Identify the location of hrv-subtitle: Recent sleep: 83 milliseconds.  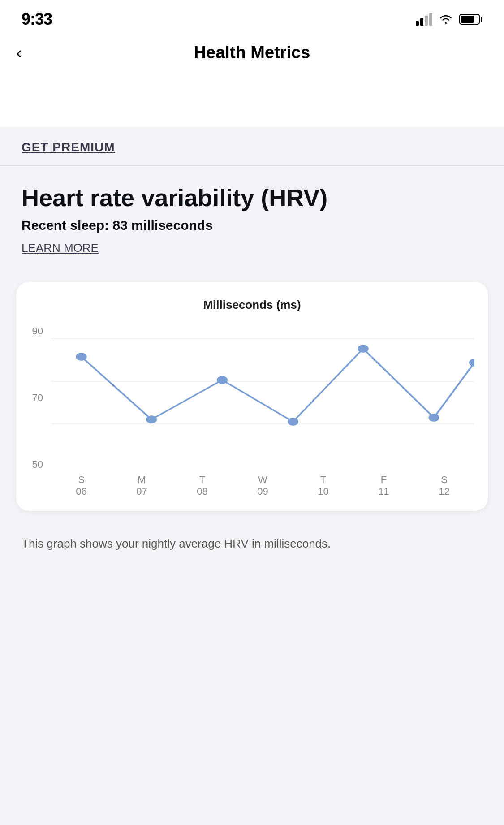
(252, 225).